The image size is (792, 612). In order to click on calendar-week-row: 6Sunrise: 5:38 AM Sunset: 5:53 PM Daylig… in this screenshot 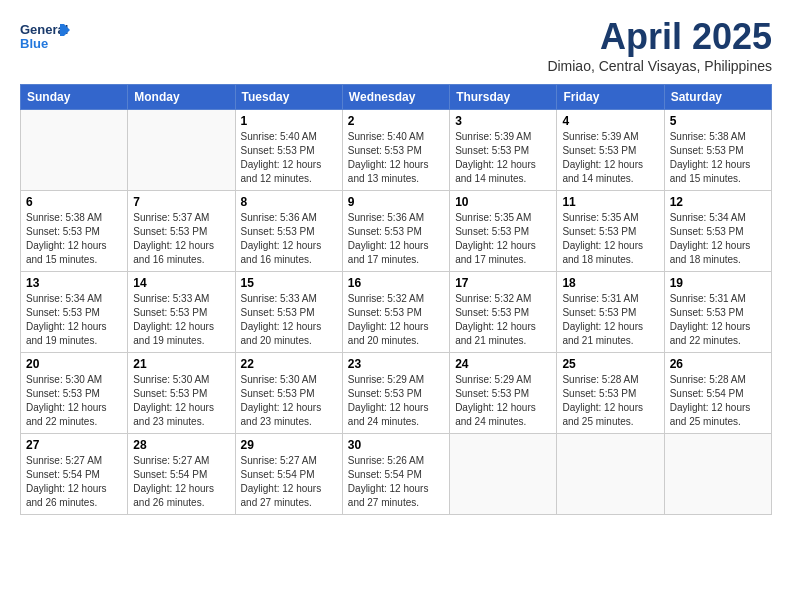, I will do `click(396, 232)`.